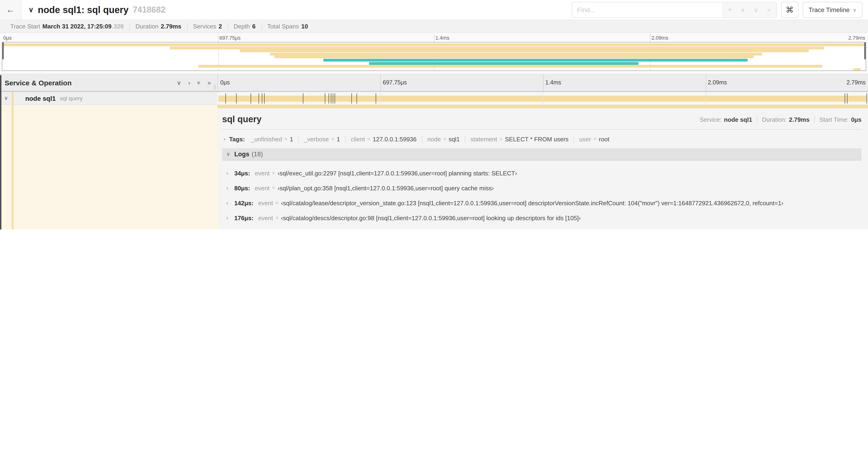  Describe the element at coordinates (209, 83) in the screenshot. I see `expand-all-icon: »` at that location.